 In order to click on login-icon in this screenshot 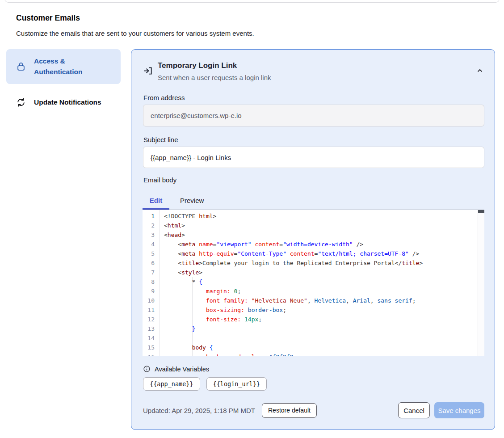, I will do `click(148, 71)`.